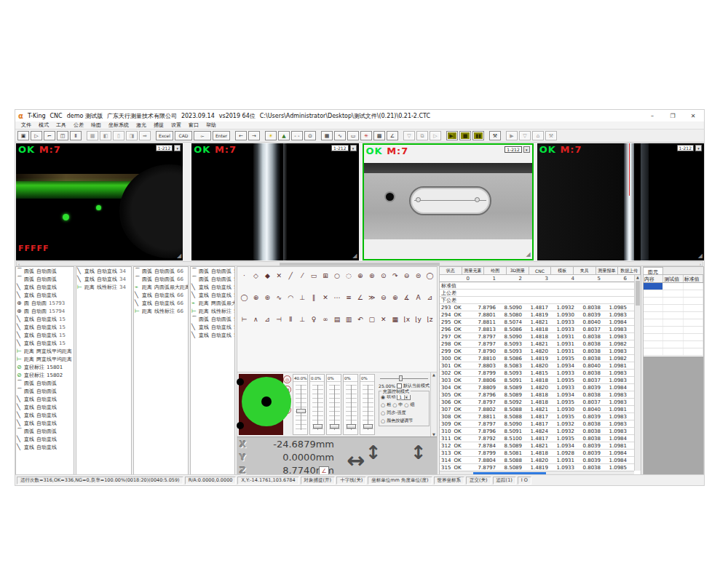 The width and height of the screenshot is (728, 574). What do you see at coordinates (537, 308) in the screenshot?
I see `table-row: 293OK7.87968.50901.48171.09320.80381.098…` at bounding box center [537, 308].